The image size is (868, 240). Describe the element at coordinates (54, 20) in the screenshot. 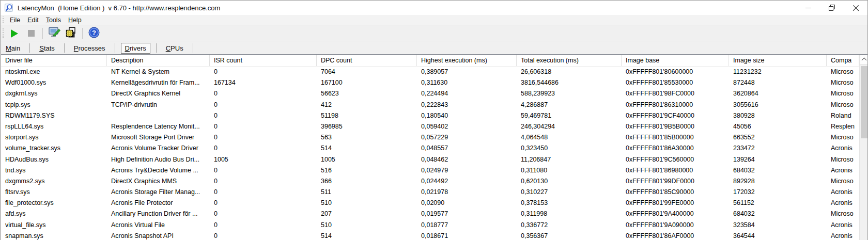

I see `menu-tools: Tools` at that location.